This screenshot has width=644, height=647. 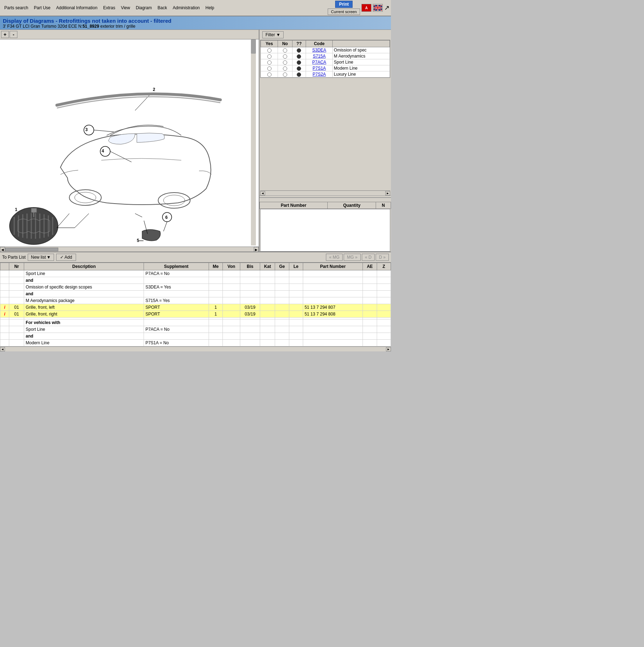 I want to click on desc-s715a: M Aerodynamics, so click(x=361, y=56).